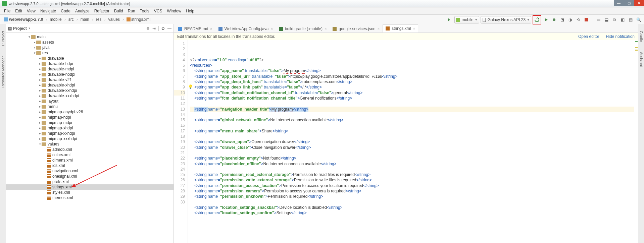 The height and width of the screenshot is (243, 644). What do you see at coordinates (90, 198) in the screenshot?
I see `tree-themes-xml: themes.xml` at bounding box center [90, 198].